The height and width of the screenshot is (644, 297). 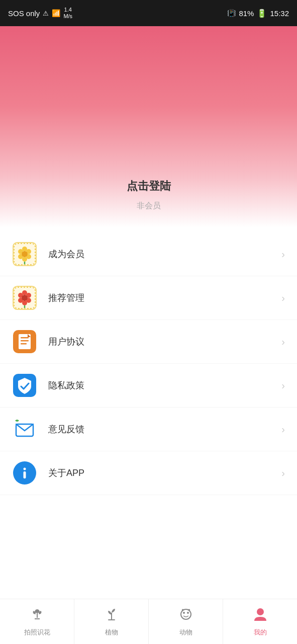 I want to click on nav-item-animal: 动物, so click(x=186, y=622).